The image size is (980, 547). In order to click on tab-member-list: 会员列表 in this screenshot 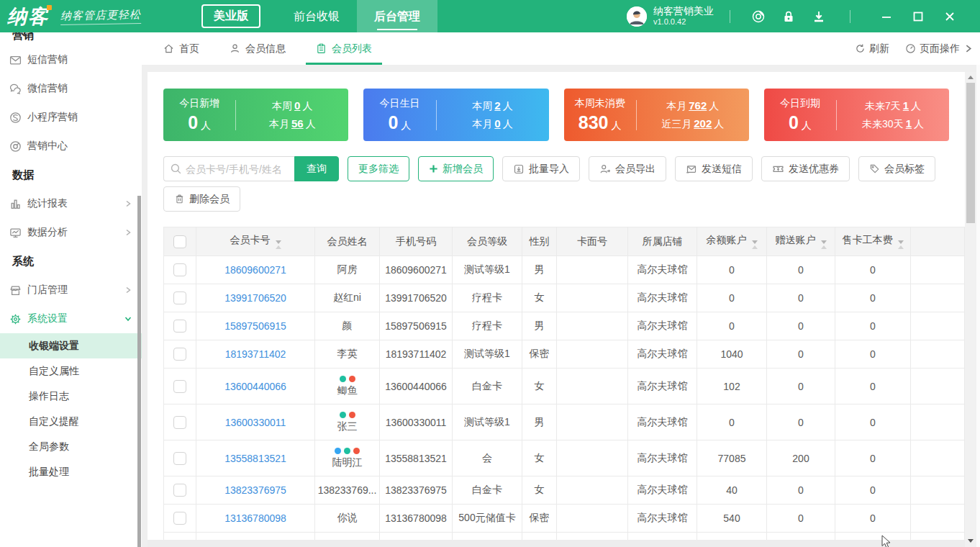, I will do `click(344, 49)`.